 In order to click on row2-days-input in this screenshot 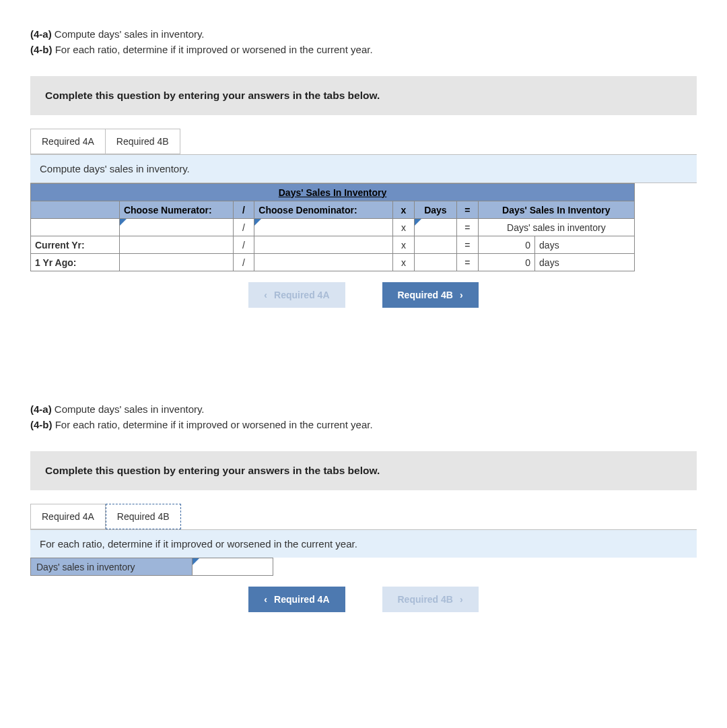, I will do `click(435, 263)`.